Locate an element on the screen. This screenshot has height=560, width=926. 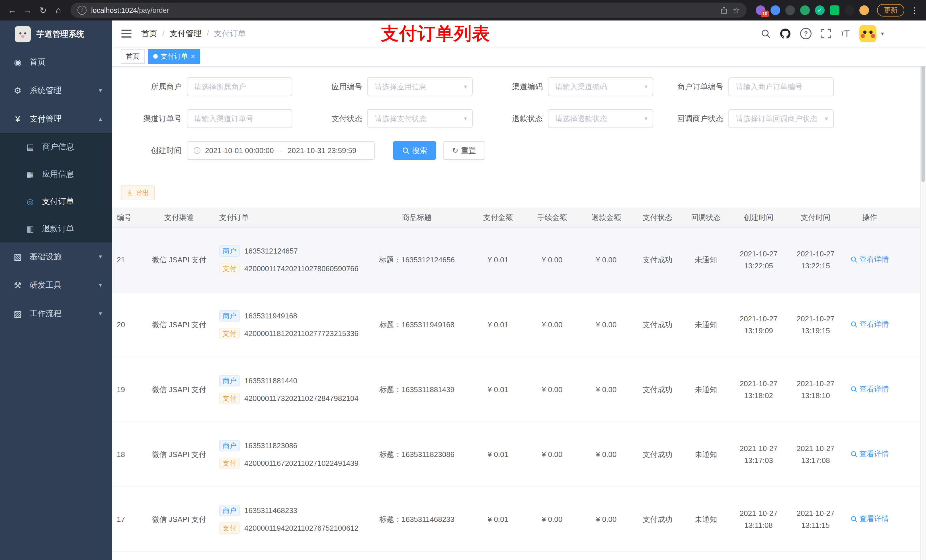
bookmark-star-icon: ☆ is located at coordinates (736, 11).